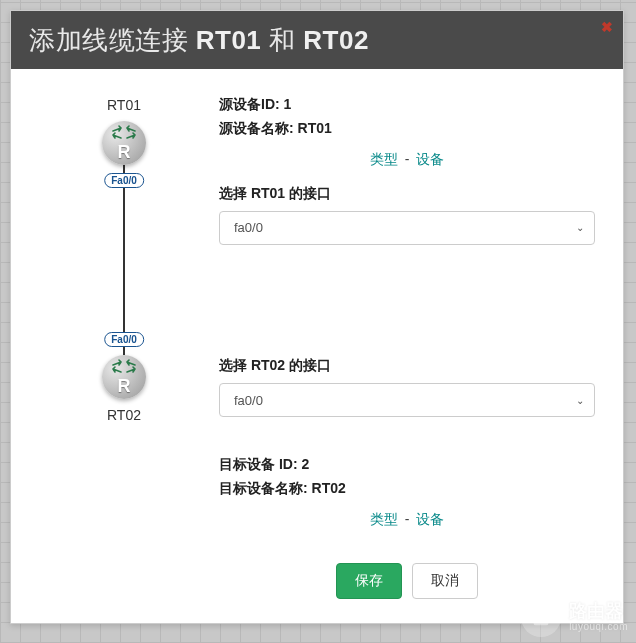 This screenshot has width=636, height=643. Describe the element at coordinates (248, 400) in the screenshot. I see `select2-value: fa0/0` at that location.